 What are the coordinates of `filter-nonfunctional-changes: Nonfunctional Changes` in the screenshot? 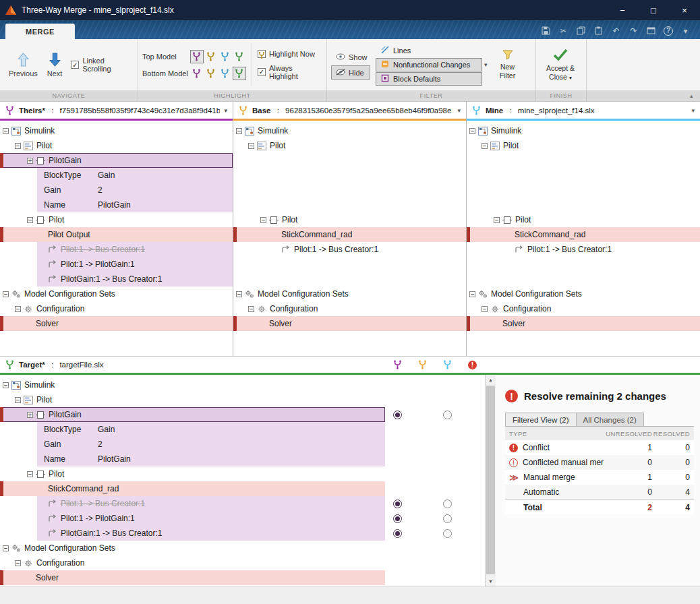 It's located at (429, 65).